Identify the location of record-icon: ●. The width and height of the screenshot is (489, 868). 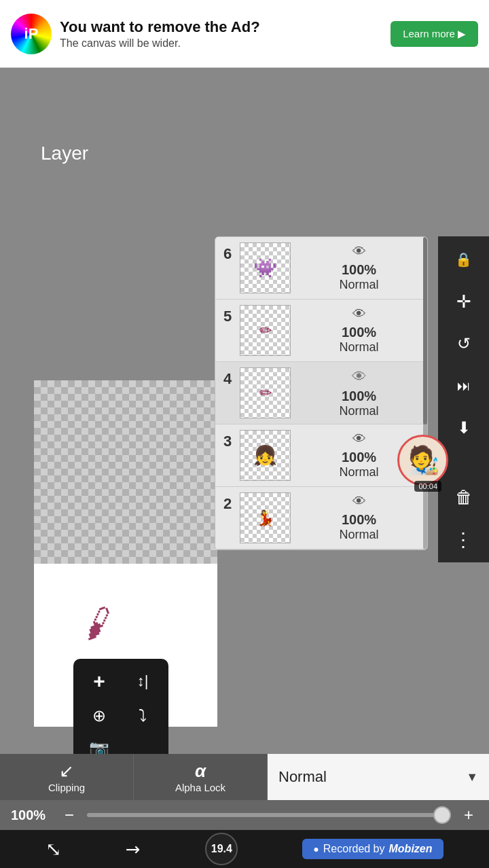
(316, 849).